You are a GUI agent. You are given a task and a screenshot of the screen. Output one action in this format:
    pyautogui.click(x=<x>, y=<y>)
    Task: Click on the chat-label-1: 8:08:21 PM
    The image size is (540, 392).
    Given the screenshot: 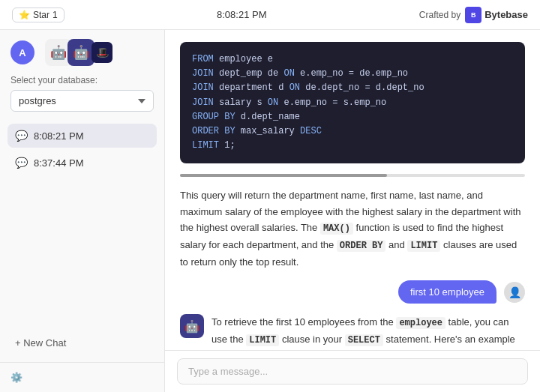 What is the action you would take?
    pyautogui.click(x=58, y=136)
    